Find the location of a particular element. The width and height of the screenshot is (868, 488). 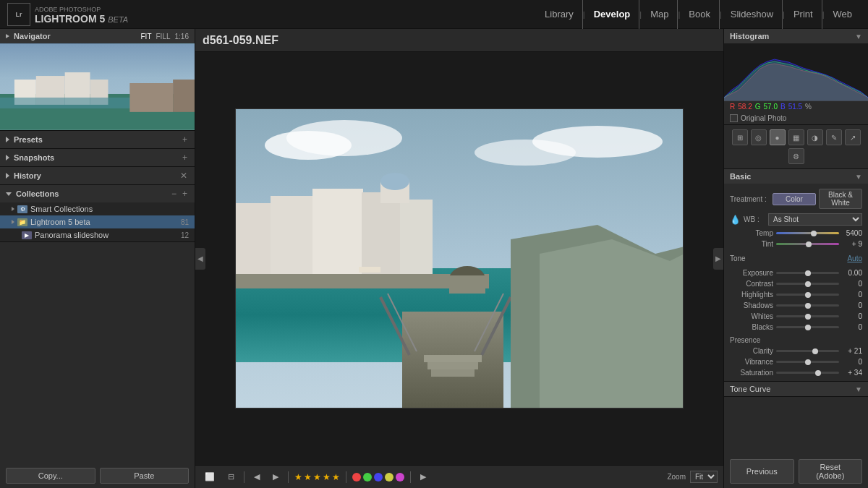

prev-image-btn: ◀ is located at coordinates (257, 477).